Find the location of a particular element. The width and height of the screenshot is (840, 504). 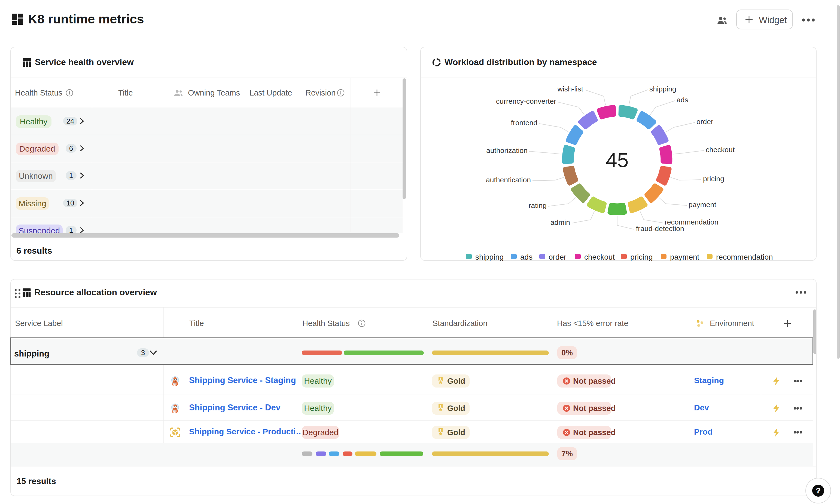

svg-text: authentication is located at coordinates (508, 180).